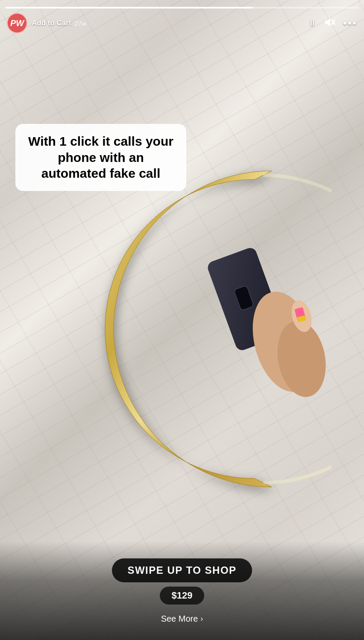  What do you see at coordinates (179, 619) in the screenshot?
I see `see-more-text: See More` at bounding box center [179, 619].